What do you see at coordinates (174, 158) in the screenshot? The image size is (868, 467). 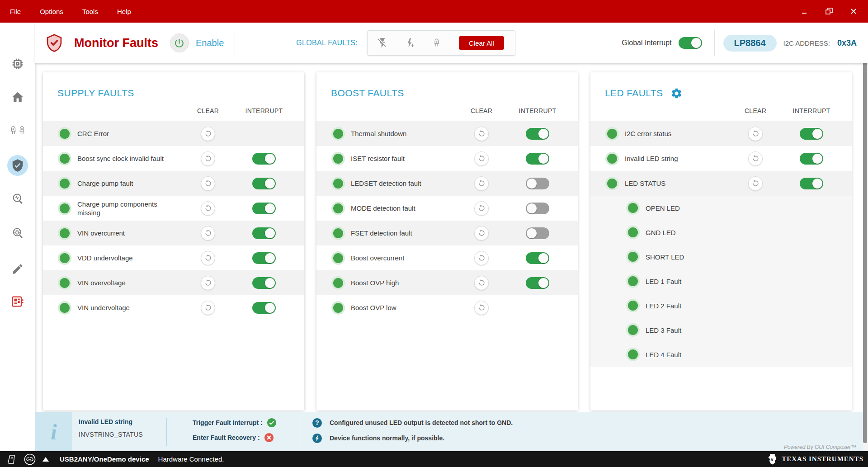 I see `fault-row: Boost sync clock invalid fault` at bounding box center [174, 158].